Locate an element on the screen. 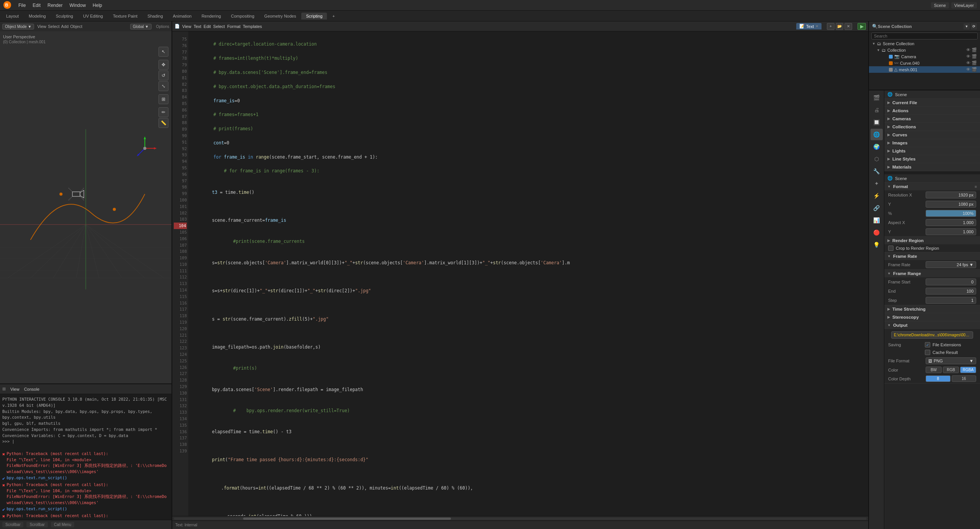  resolution-pct-value: 100% is located at coordinates (951, 213).